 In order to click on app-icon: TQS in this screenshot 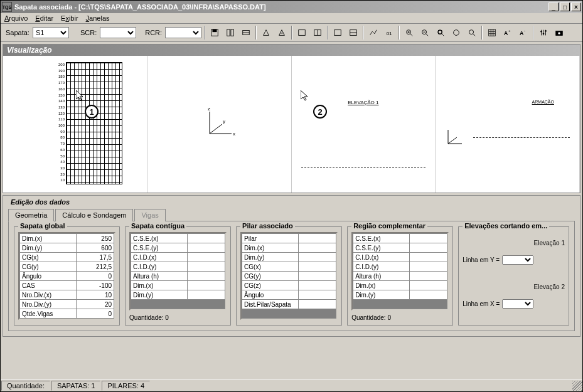, I will do `click(7, 7)`.